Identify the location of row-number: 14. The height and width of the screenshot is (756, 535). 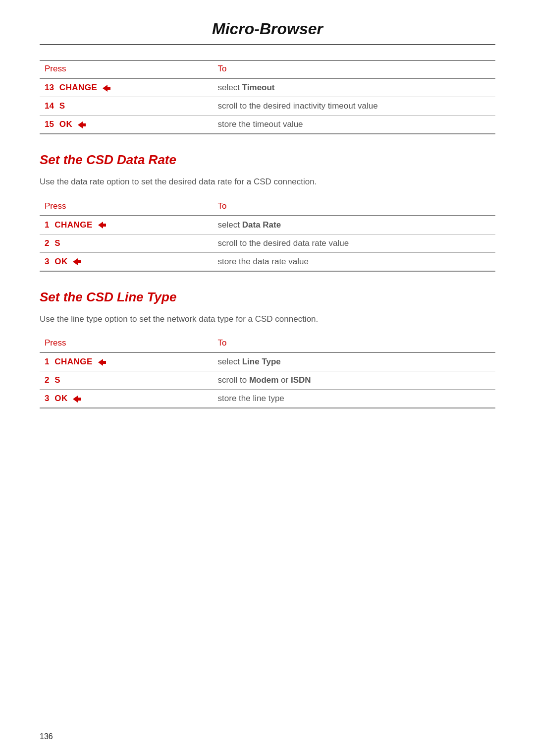
(50, 106).